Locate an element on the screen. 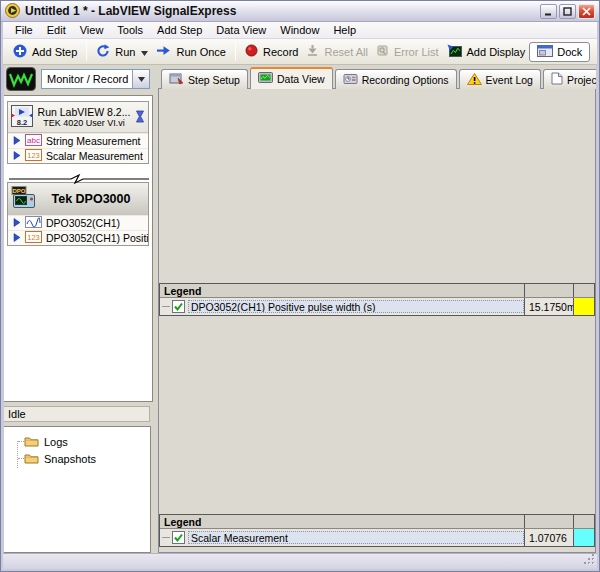 The width and height of the screenshot is (600, 572). tree-item-scalar-measurement: 123 Scalar Measurement is located at coordinates (78, 156).